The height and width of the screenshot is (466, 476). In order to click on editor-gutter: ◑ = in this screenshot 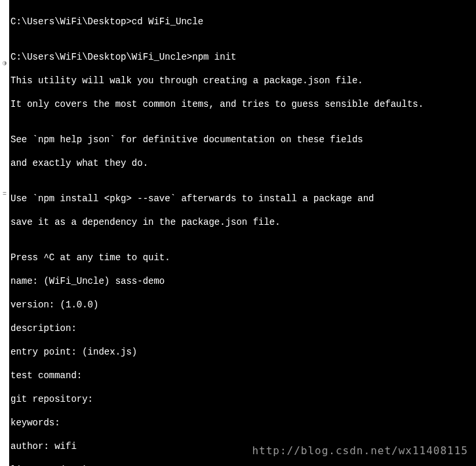, I will do `click(5, 233)`.